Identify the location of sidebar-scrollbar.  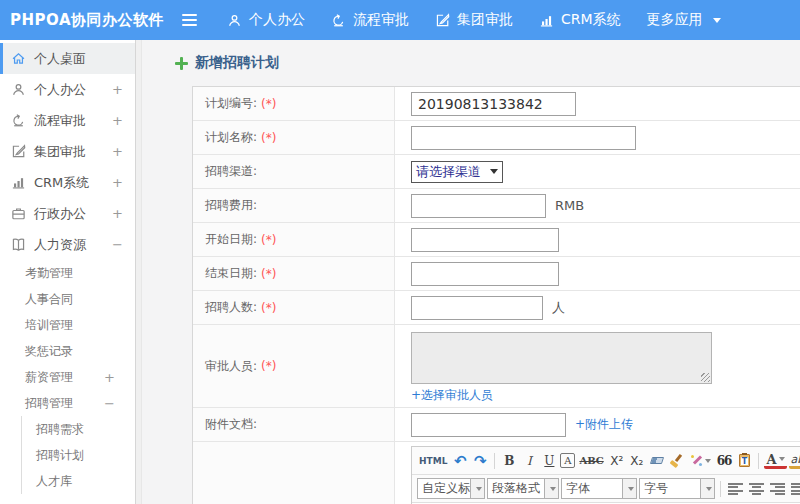
(138, 272).